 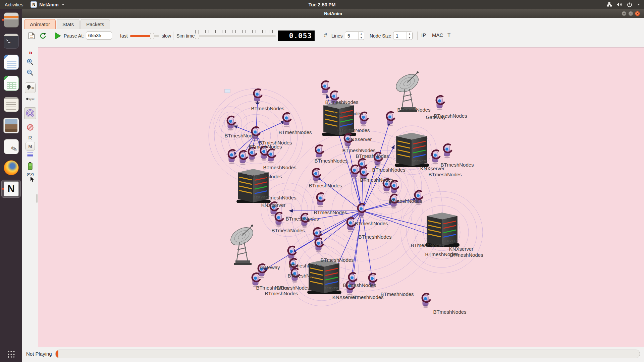 What do you see at coordinates (424, 35) in the screenshot?
I see `show-ip-button: IP` at bounding box center [424, 35].